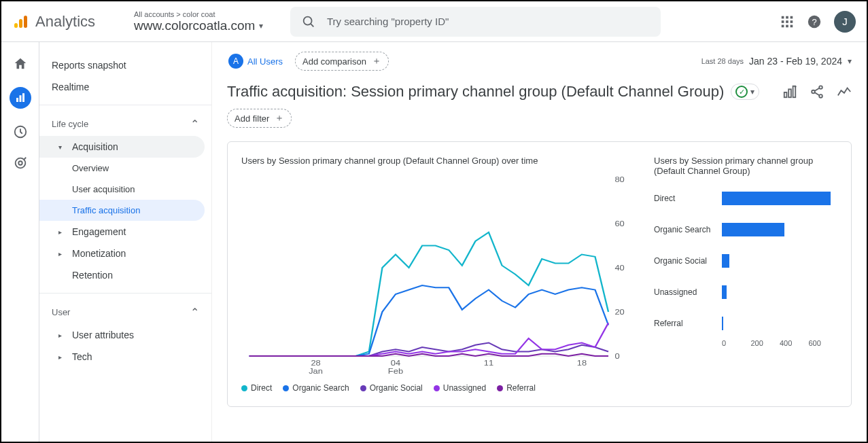 The height and width of the screenshot is (443, 868). What do you see at coordinates (688, 292) in the screenshot?
I see `bar-label: Unassigned` at bounding box center [688, 292].